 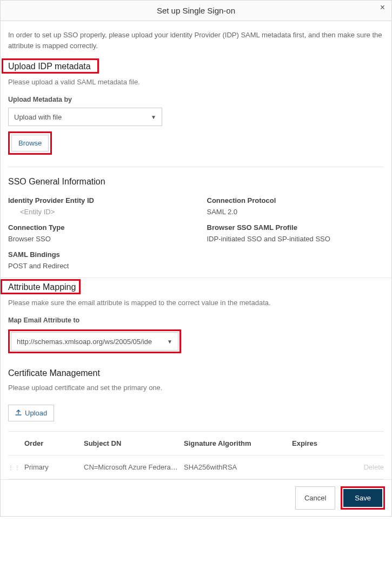 I want to click on upload-method-label: Upload Metadata by, so click(x=196, y=100).